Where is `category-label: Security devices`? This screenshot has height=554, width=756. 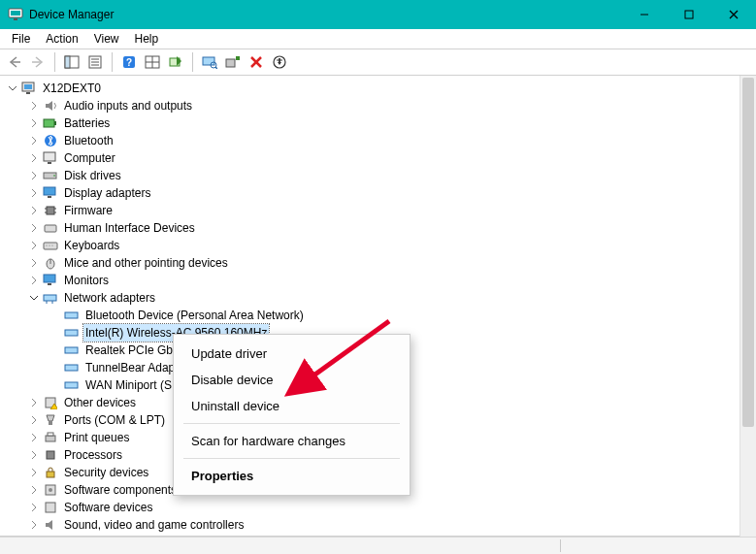
category-label: Security devices is located at coordinates (107, 473).